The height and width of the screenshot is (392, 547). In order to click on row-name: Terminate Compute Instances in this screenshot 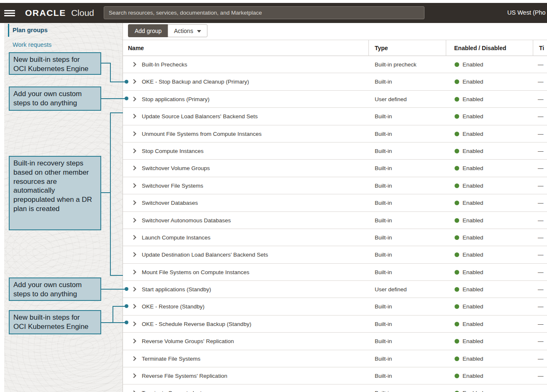, I will do `click(179, 388)`.